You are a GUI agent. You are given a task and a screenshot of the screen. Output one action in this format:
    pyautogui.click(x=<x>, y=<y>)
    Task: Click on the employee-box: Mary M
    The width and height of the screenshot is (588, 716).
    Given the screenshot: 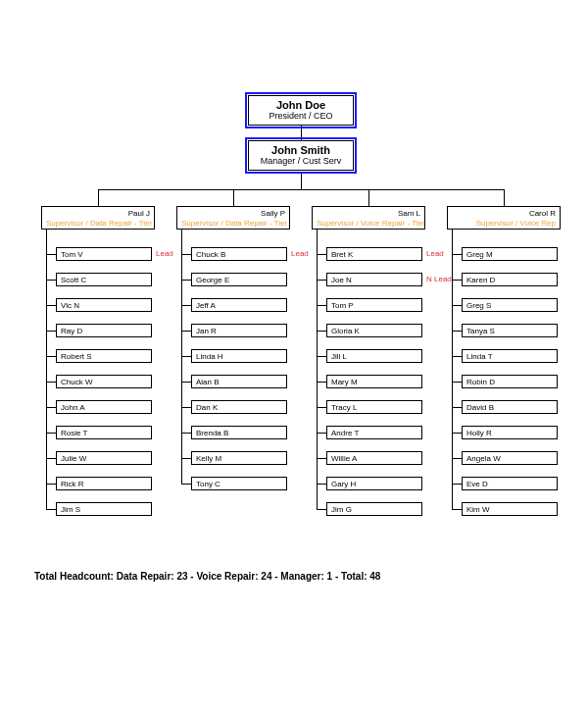 What is the action you would take?
    pyautogui.click(x=374, y=382)
    